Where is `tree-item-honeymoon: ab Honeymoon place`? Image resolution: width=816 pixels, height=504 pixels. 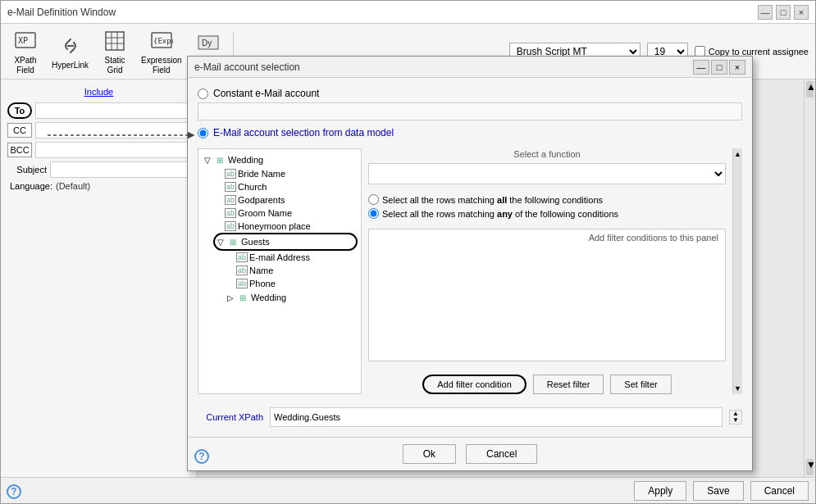 tree-item-honeymoon: ab Honeymoon place is located at coordinates (285, 226).